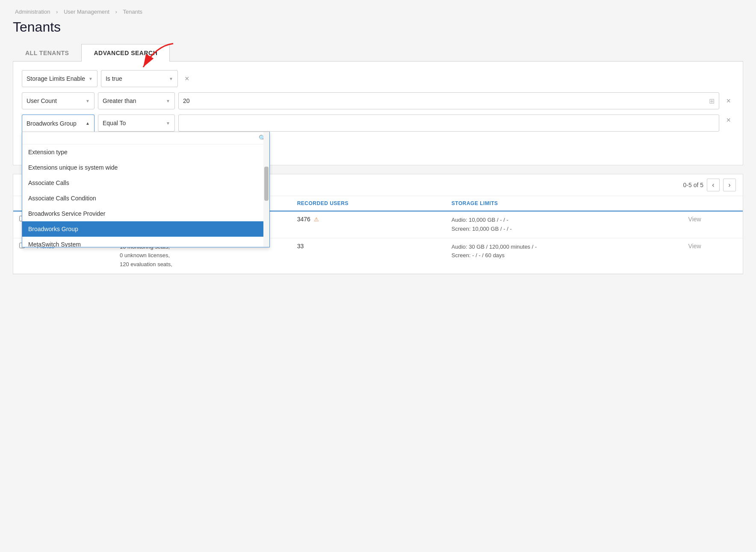 This screenshot has width=756, height=552. Describe the element at coordinates (712, 101) in the screenshot. I see `value-icon-2: ⊞` at that location.